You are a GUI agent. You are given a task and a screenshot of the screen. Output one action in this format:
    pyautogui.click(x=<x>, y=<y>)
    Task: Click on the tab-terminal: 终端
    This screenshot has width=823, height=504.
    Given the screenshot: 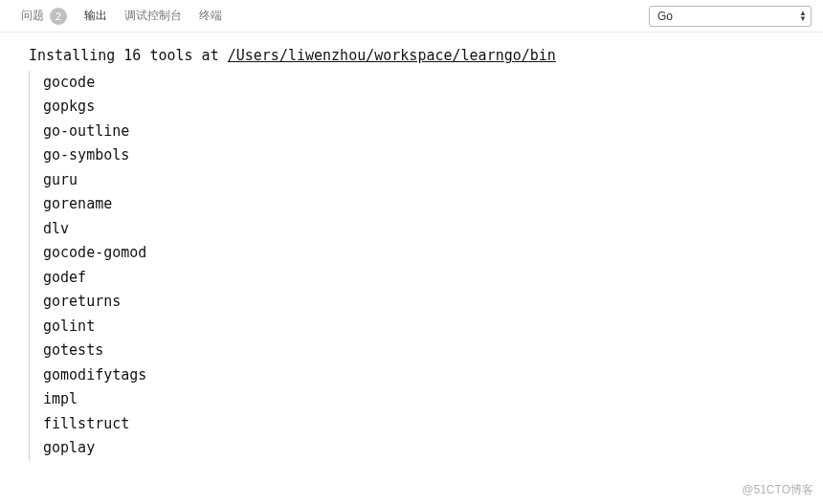 What is the action you would take?
    pyautogui.click(x=211, y=15)
    